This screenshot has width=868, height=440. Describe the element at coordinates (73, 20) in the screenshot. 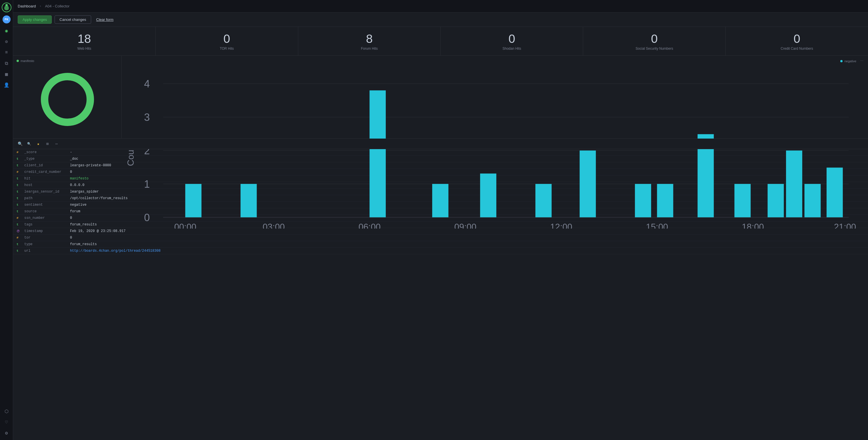

I see `cancel-changes-button: Cancel changes` at that location.